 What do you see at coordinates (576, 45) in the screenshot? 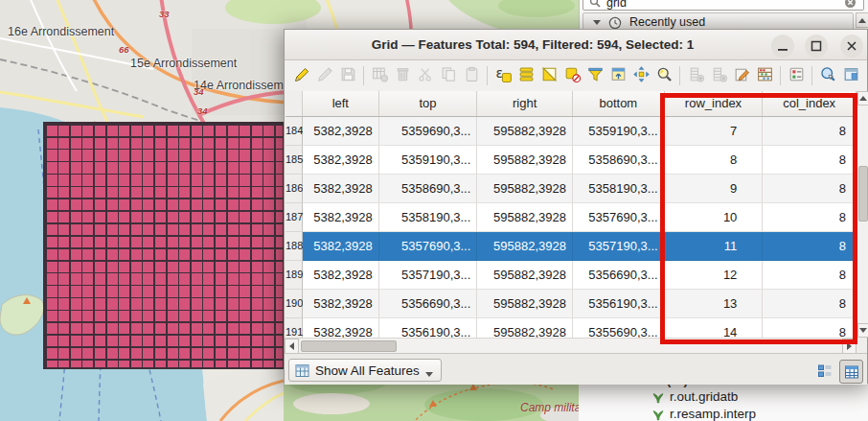
I see `titlebar: Grid — Features Total: 594, Filtered: 59…` at bounding box center [576, 45].